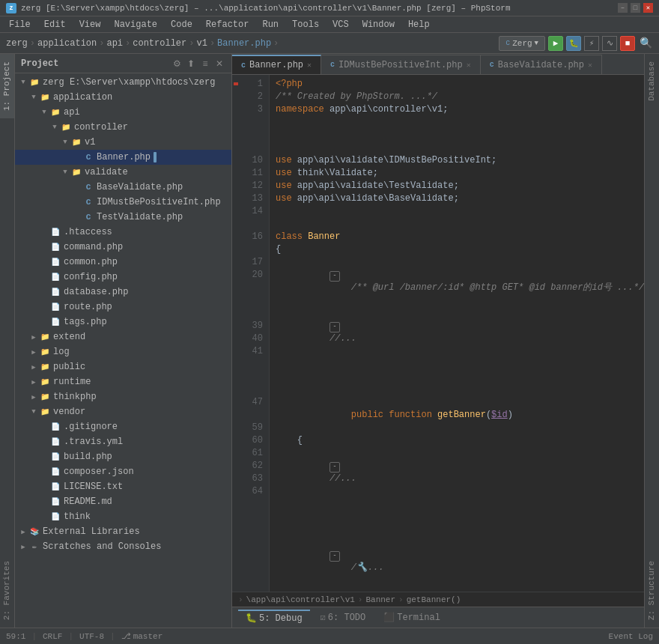 The width and height of the screenshot is (659, 644). I want to click on tab-close-banner: ✕, so click(309, 65).